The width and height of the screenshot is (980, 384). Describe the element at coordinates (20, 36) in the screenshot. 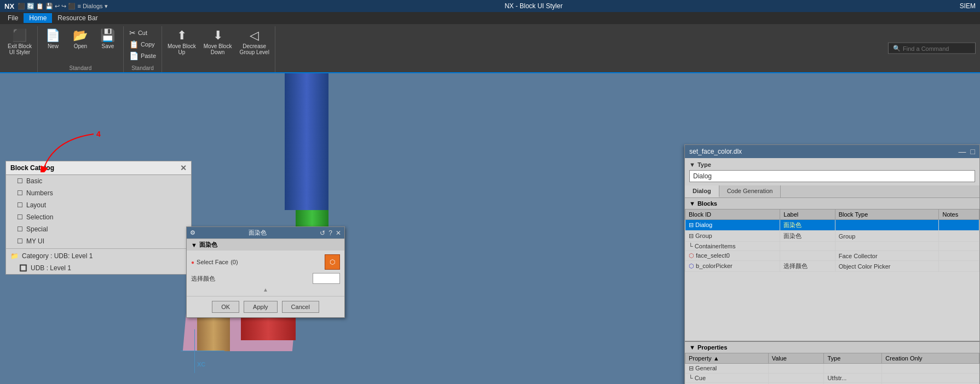

I see `exit-icon: ⬛` at that location.